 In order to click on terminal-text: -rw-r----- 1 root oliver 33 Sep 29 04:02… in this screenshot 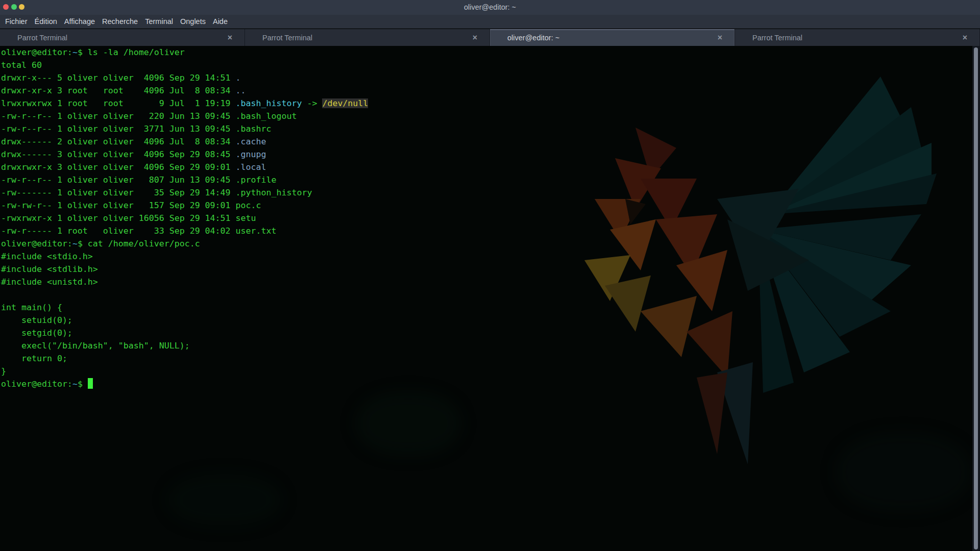, I will do `click(139, 231)`.